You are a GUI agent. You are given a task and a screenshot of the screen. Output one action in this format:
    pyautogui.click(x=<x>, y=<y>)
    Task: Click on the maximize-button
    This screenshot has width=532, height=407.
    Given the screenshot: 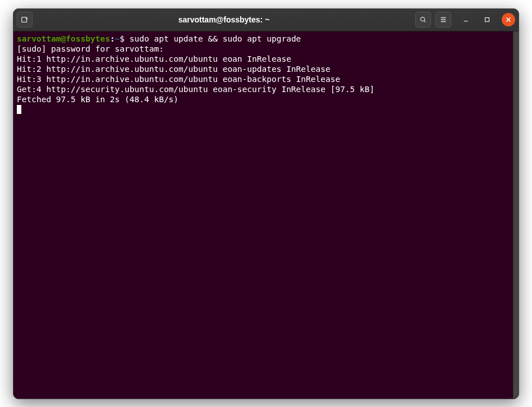 What is the action you would take?
    pyautogui.click(x=487, y=20)
    